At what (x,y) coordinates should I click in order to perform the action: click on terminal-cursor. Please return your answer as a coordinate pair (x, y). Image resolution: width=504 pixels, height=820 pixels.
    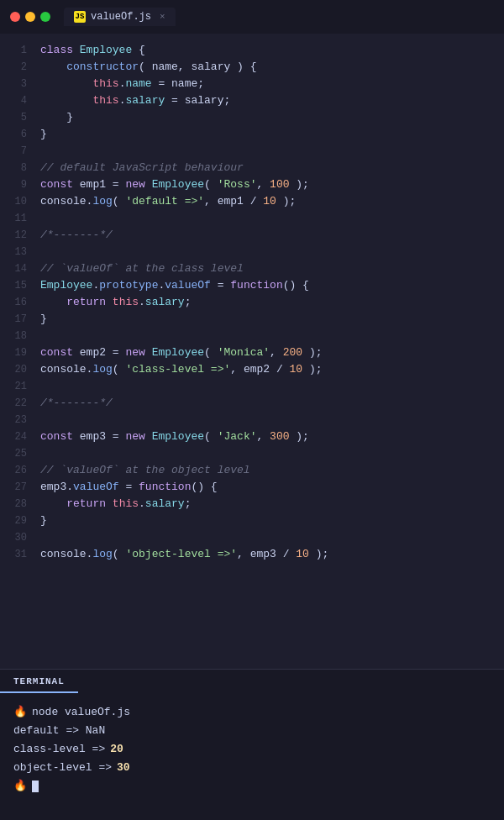
    Looking at the image, I should click on (35, 786).